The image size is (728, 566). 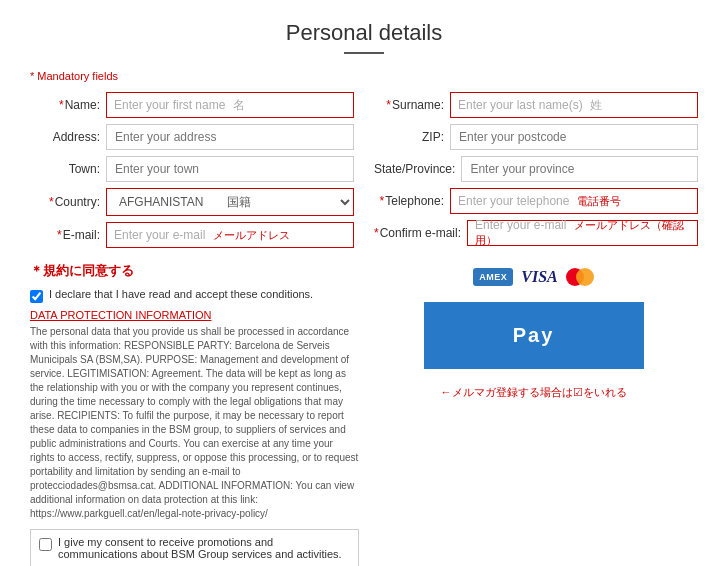 What do you see at coordinates (418, 233) in the screenshot?
I see `confirm-email-label: Confirm e-mail:` at bounding box center [418, 233].